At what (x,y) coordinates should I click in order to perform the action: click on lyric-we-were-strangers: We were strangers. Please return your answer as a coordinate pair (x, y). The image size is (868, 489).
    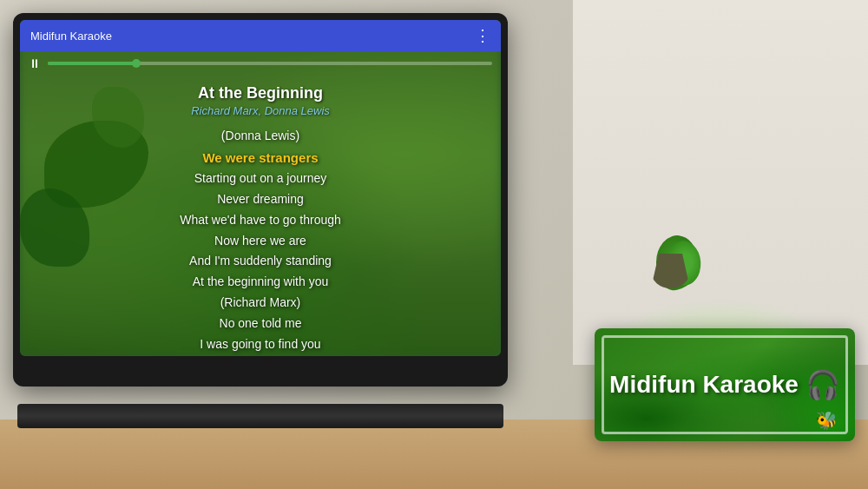
    Looking at the image, I should click on (260, 158).